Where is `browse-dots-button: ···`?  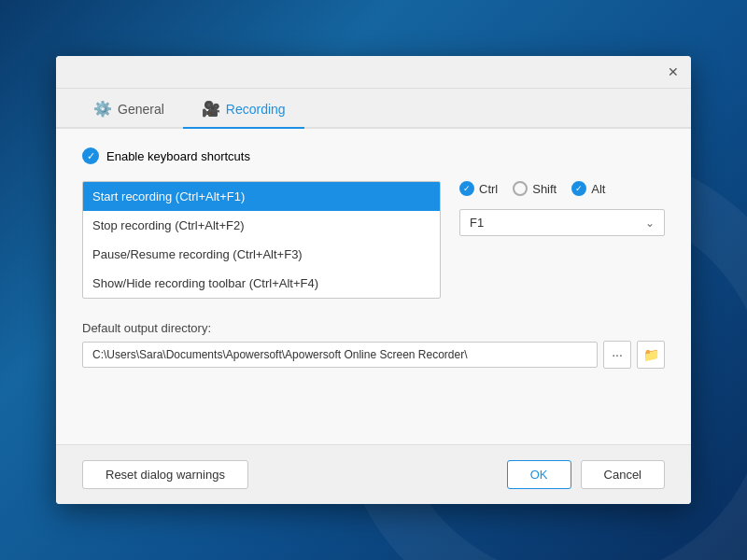
browse-dots-button: ··· is located at coordinates (617, 355).